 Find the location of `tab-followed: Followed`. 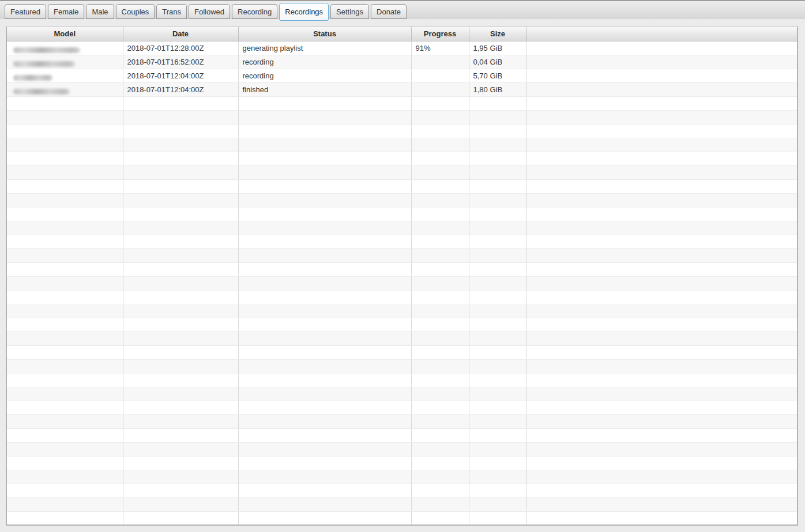

tab-followed: Followed is located at coordinates (209, 12).